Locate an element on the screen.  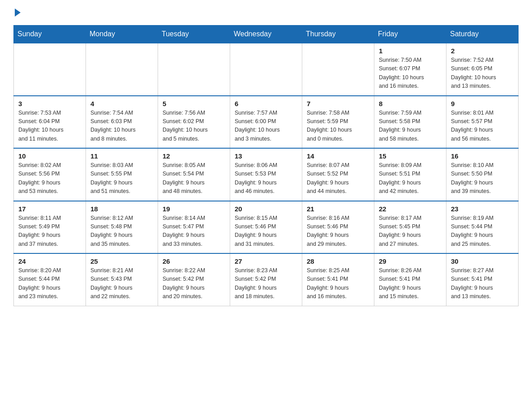
day-info: Sunrise: 8:03 AMSunset: 5:55 PMDaylight:… is located at coordinates (122, 179).